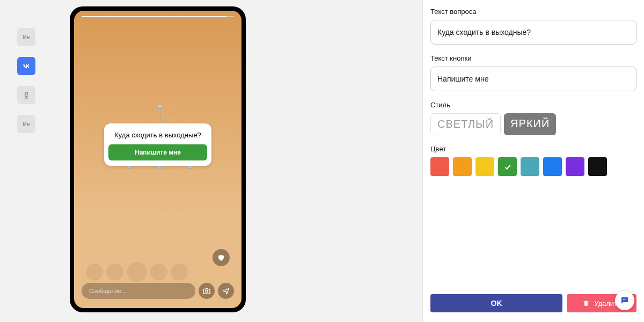 This screenshot has height=322, width=644. I want to click on style-options: СВЕТЛЫЙ ЯРКИЙ, so click(533, 125).